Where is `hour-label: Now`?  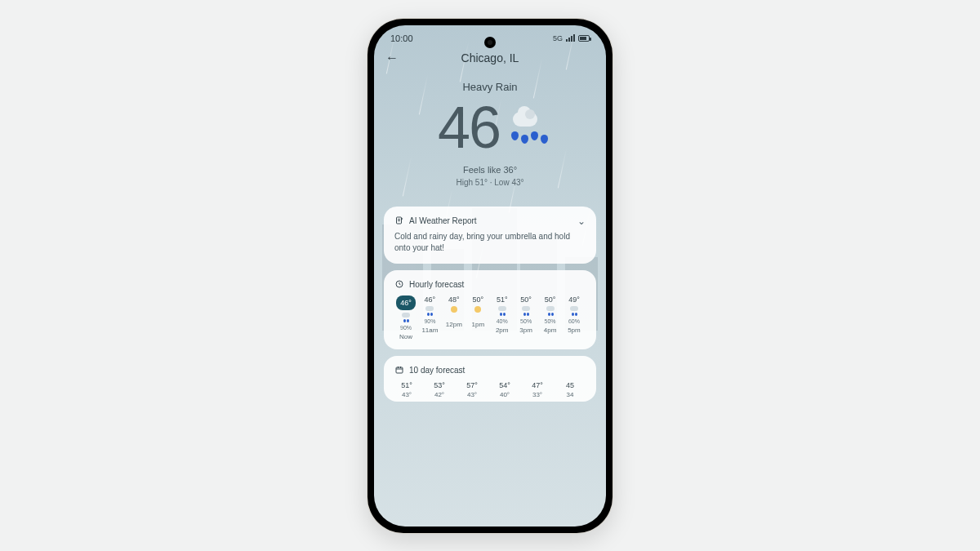 hour-label: Now is located at coordinates (406, 336).